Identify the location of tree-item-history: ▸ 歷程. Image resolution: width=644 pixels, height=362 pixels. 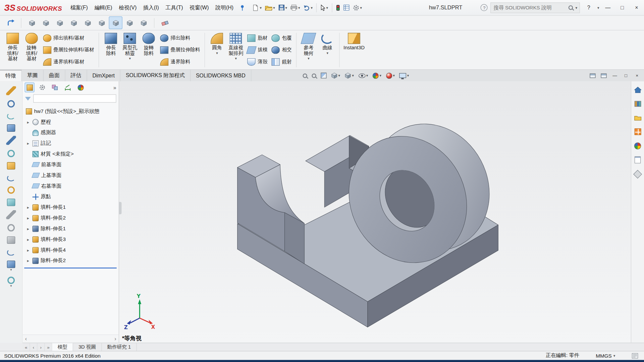
(70, 122).